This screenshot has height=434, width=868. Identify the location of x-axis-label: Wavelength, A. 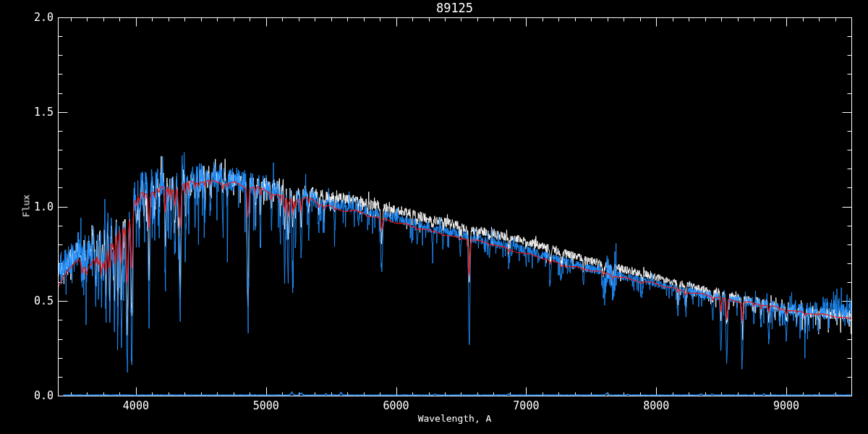
(454, 418).